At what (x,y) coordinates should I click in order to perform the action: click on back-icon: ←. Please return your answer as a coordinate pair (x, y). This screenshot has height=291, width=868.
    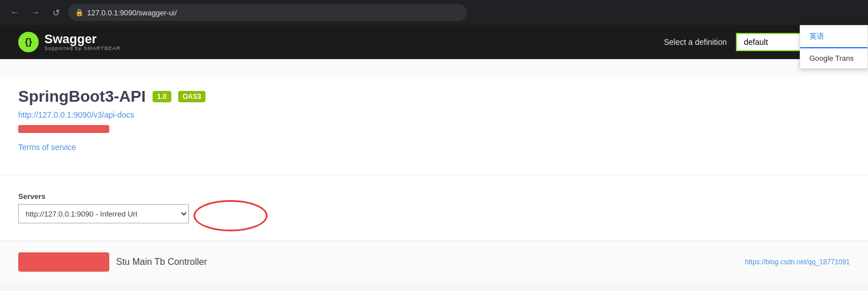
    Looking at the image, I should click on (15, 13).